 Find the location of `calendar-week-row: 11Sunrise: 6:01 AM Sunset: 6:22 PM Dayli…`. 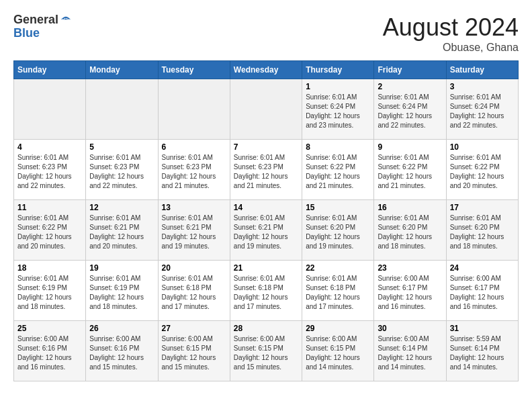

calendar-week-row: 11Sunrise: 6:01 AM Sunset: 6:22 PM Dayli… is located at coordinates (266, 230).